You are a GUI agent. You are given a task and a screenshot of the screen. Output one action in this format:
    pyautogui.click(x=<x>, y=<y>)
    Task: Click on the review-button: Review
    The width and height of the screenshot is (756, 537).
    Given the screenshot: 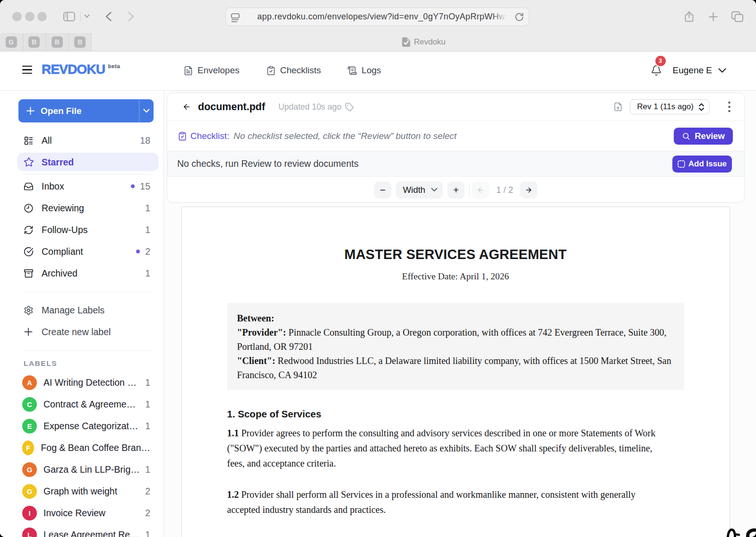 What is the action you would take?
    pyautogui.click(x=703, y=136)
    